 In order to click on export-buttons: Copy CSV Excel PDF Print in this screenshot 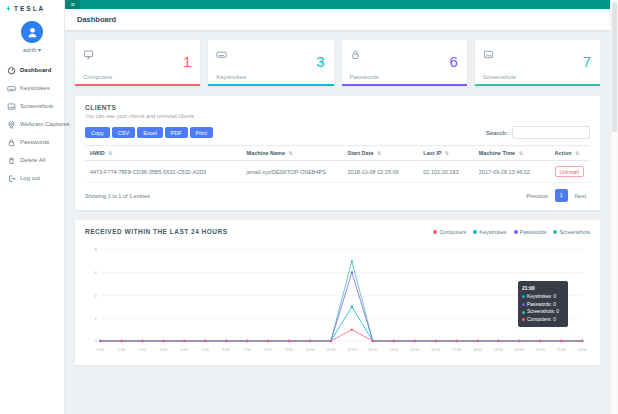, I will do `click(149, 132)`.